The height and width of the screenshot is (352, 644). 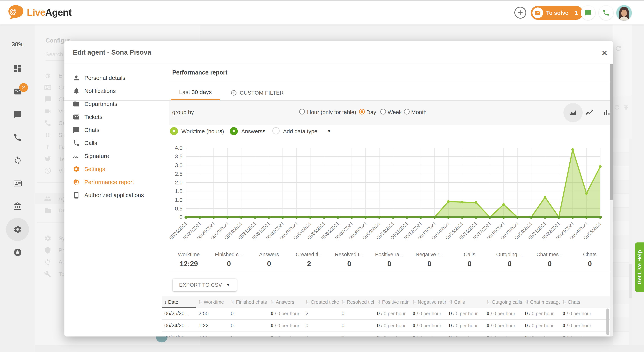 I want to click on radio-month, so click(x=407, y=112).